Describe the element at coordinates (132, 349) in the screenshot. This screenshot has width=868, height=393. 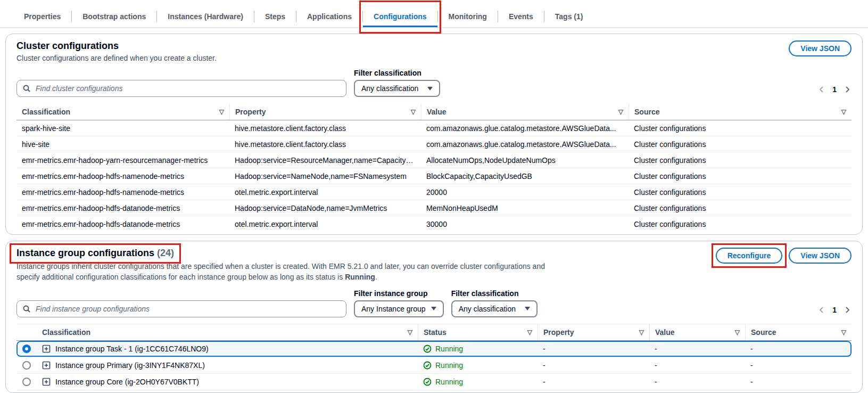
I see `cell-classification: Instance group Task - 1 (ig-1CC61C746LNO…` at that location.